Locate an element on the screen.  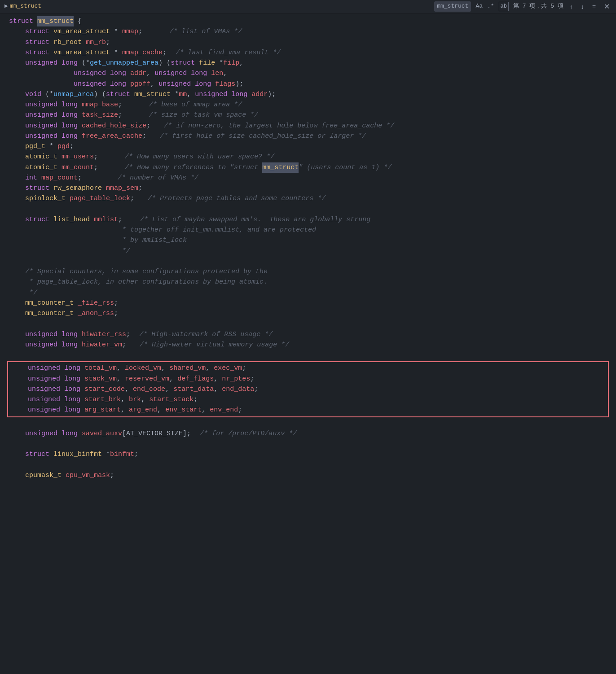
code-line: struct mm_struct { is located at coordinates (308, 22).